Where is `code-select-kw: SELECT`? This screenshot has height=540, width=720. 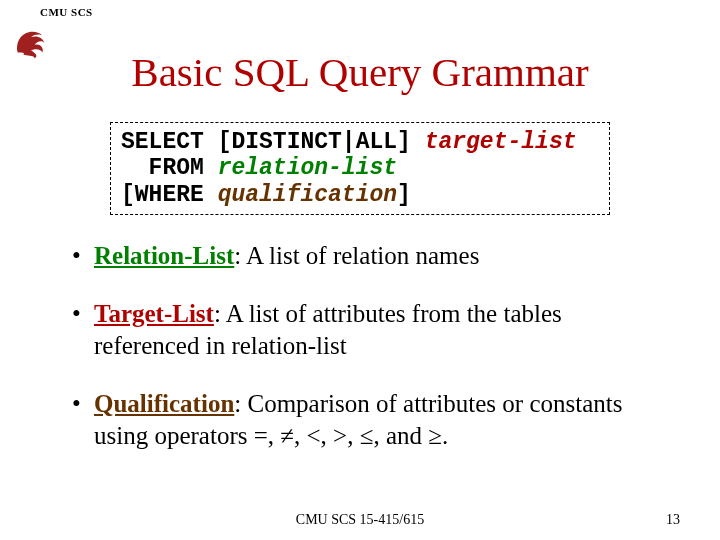 code-select-kw: SELECT is located at coordinates (170, 142).